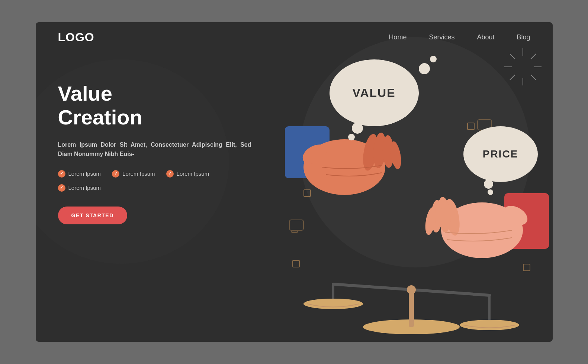  What do you see at coordinates (398, 37) in the screenshot?
I see `nav-item-home: Home` at bounding box center [398, 37].